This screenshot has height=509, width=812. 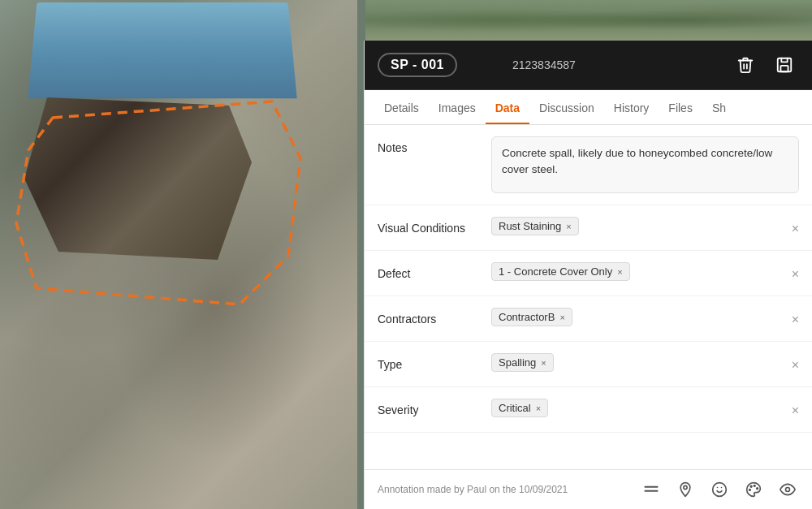 What do you see at coordinates (638, 271) in the screenshot?
I see `defect-value: 1 - Concrete Cover Only ×` at bounding box center [638, 271].